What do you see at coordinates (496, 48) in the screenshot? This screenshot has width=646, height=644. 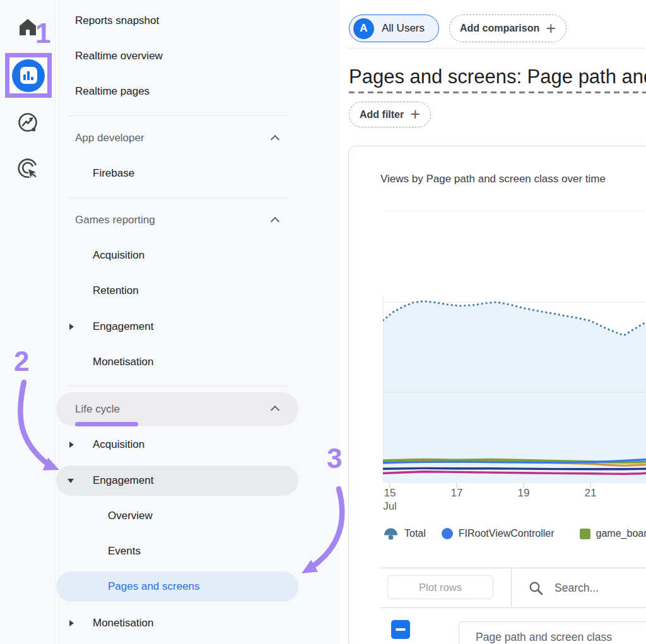 I see `header-divider` at bounding box center [496, 48].